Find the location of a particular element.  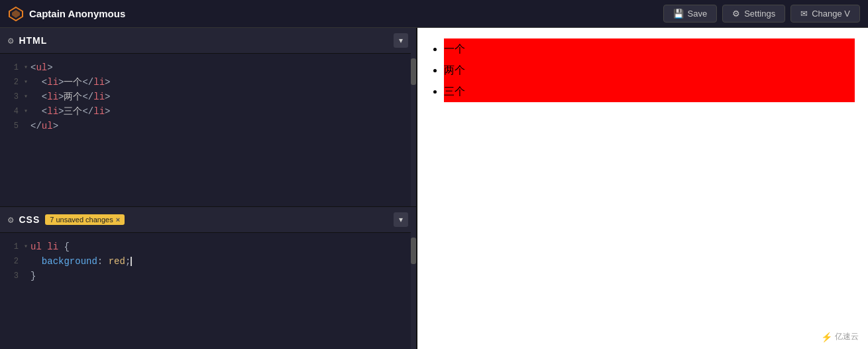

html-section-title: HTML is located at coordinates (33, 40).